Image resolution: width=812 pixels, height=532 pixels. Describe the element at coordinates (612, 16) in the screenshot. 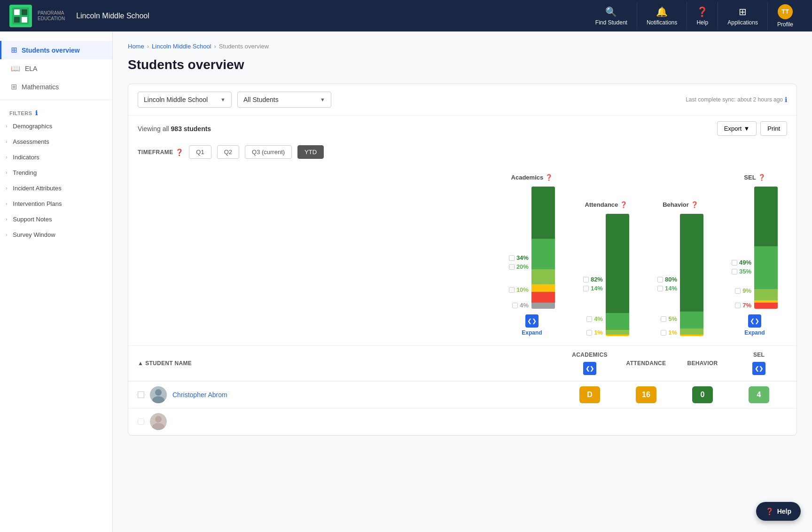

I see `find-student-nav: 🔍 Find Student` at that location.